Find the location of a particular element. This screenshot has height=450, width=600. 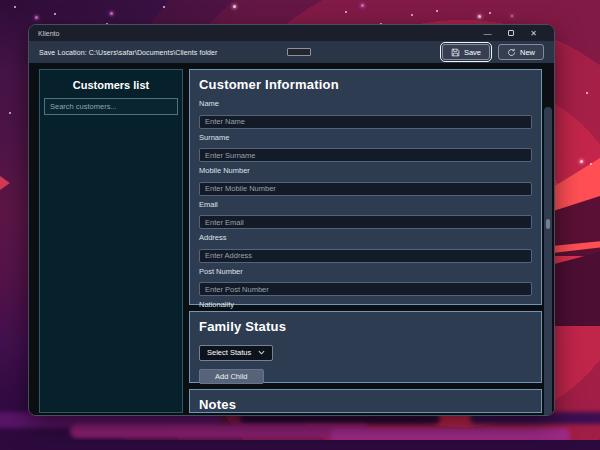

maximize-button is located at coordinates (510, 33).